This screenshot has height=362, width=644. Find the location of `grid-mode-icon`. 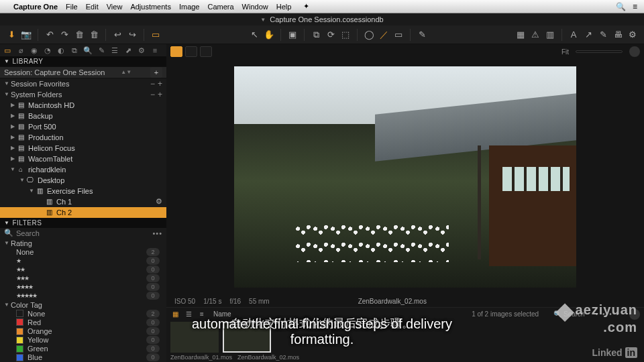

grid-mode-icon is located at coordinates (176, 52).